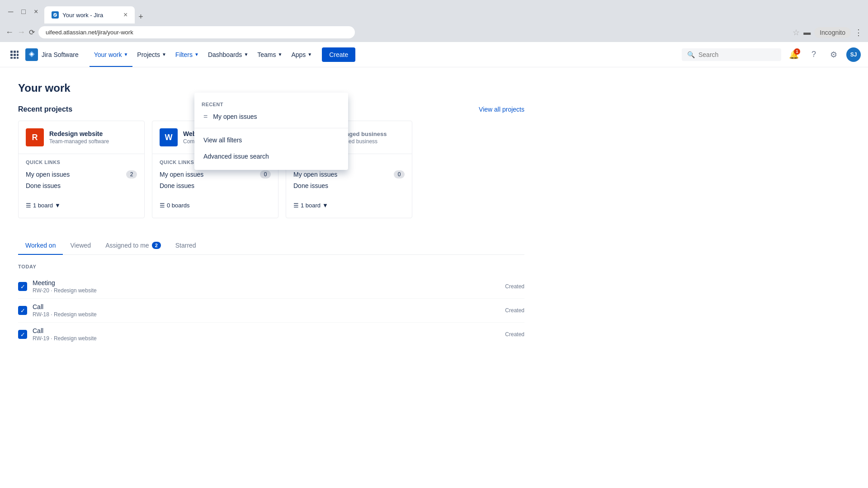 Image resolution: width=868 pixels, height=488 pixels. What do you see at coordinates (266, 291) in the screenshot?
I see `work-item-meta: RW-20 · Redesign website` at bounding box center [266, 291].